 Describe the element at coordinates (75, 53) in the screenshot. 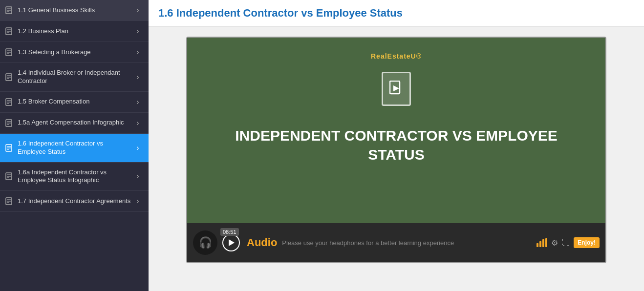

I see `sidebar-item-label: 1.3 Selecting a Brokerage` at that location.